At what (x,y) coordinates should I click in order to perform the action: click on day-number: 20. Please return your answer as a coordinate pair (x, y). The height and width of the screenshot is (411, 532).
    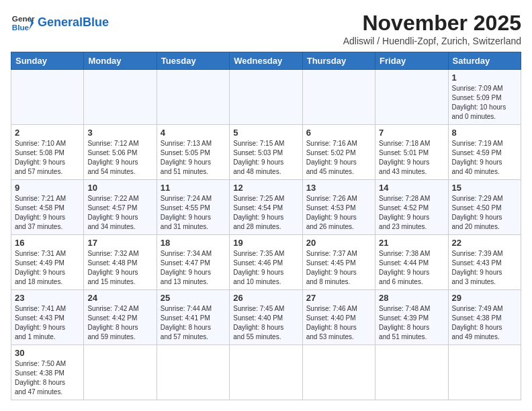
    Looking at the image, I should click on (339, 243).